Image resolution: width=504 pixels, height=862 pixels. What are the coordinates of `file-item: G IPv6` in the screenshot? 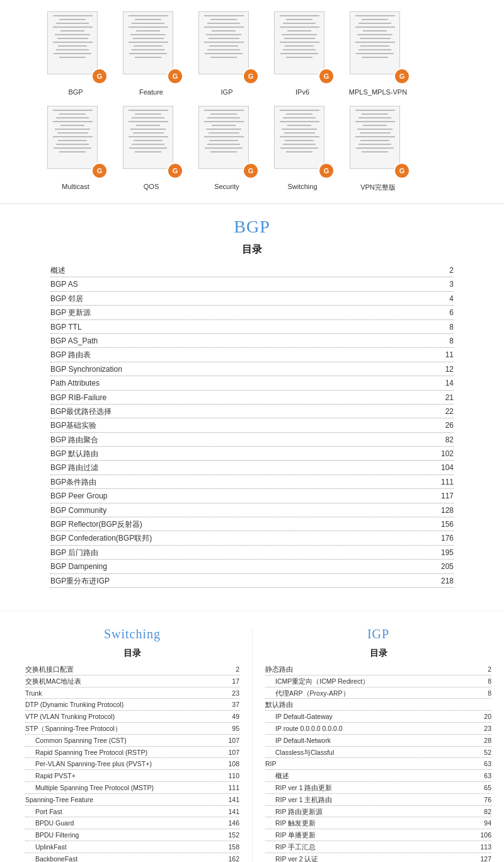 It's located at (302, 54).